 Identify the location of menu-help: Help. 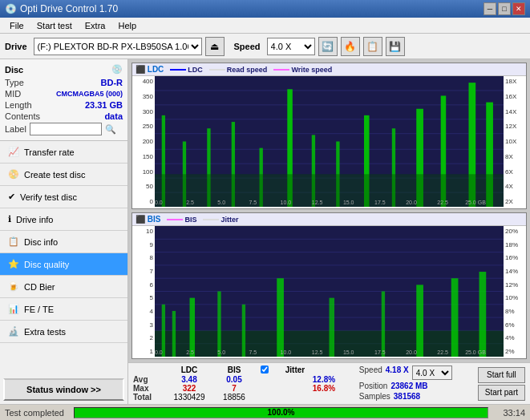
(127, 26).